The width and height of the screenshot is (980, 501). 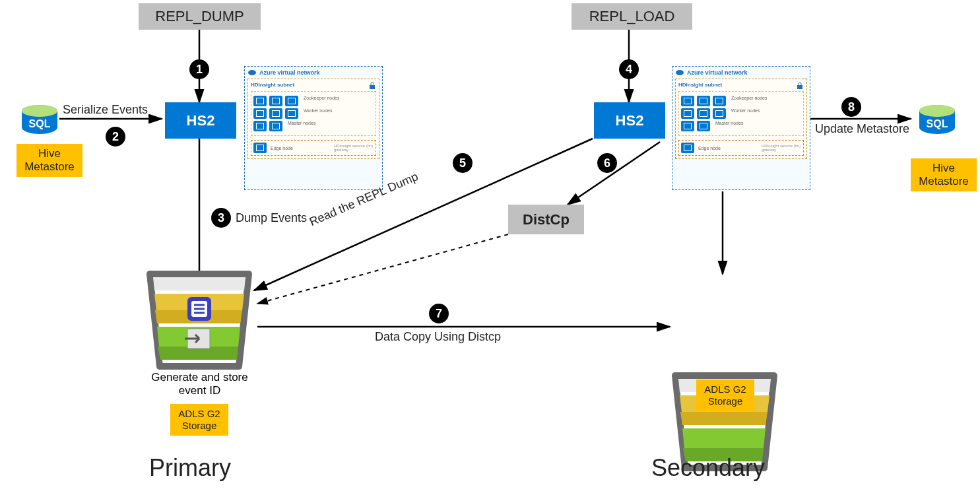 I want to click on distcp-node: DistCp, so click(x=546, y=219).